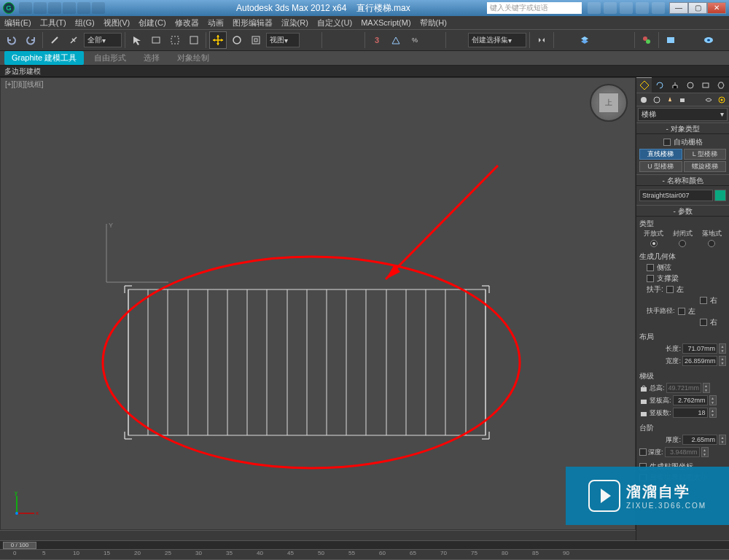  Describe the element at coordinates (650, 268) in the screenshot. I see `stringers-checkbox` at that location.